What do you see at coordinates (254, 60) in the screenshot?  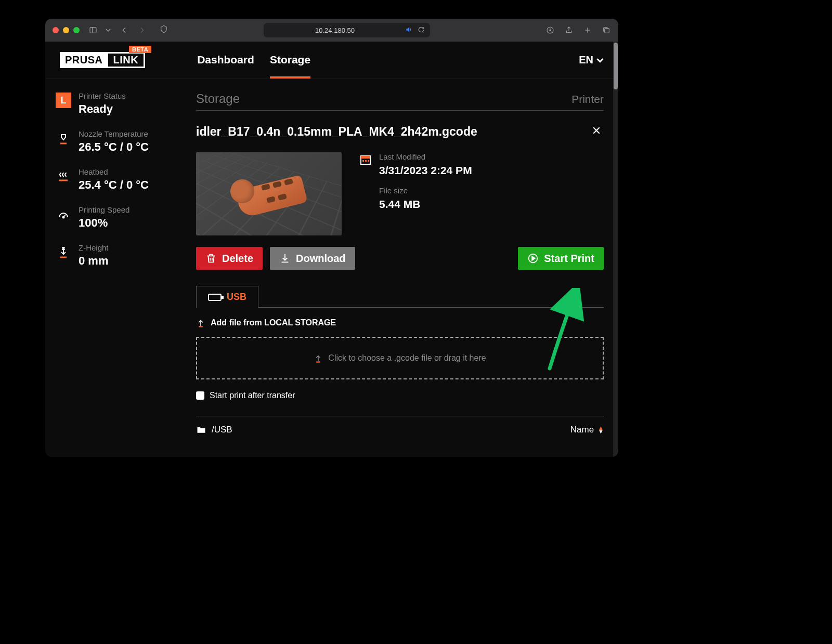 I see `main-nav: Dashboard Storage` at bounding box center [254, 60].